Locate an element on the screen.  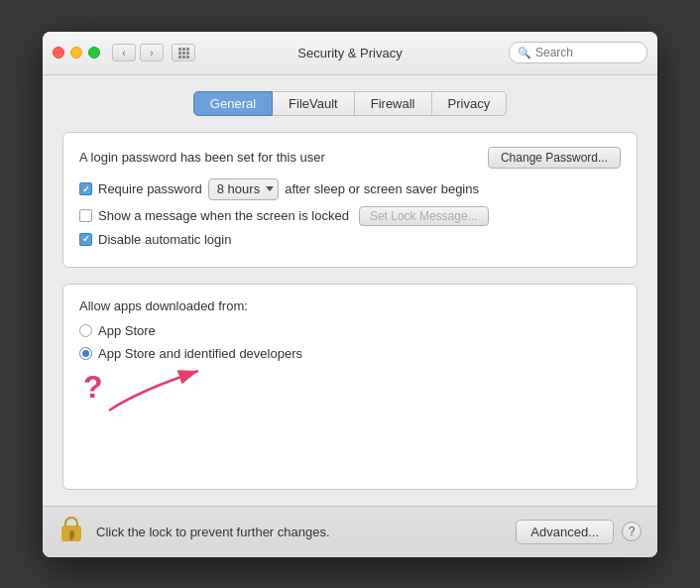
window-title: Security & Privacy is located at coordinates (349, 54).